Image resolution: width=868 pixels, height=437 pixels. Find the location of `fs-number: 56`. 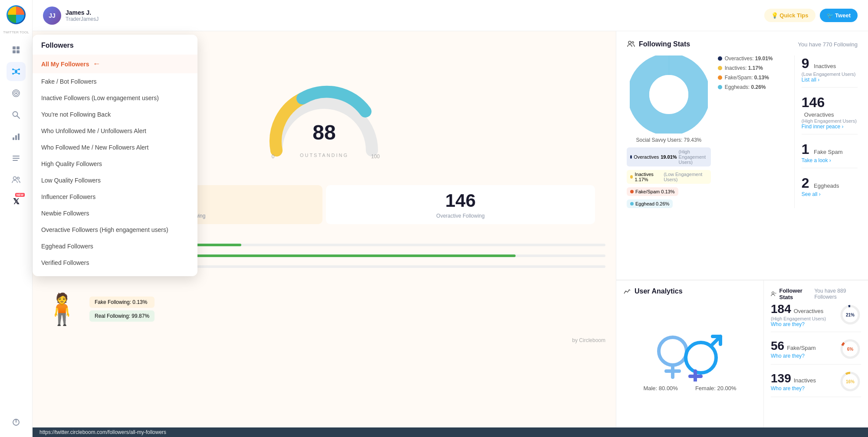

fs-number: 56 is located at coordinates (778, 346).